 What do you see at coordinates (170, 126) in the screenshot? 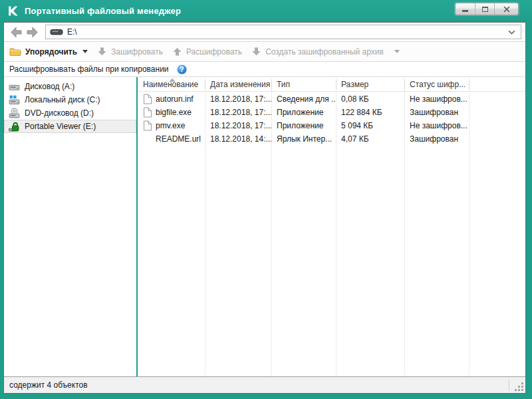
I see `file-name: pmv.exe` at bounding box center [170, 126].